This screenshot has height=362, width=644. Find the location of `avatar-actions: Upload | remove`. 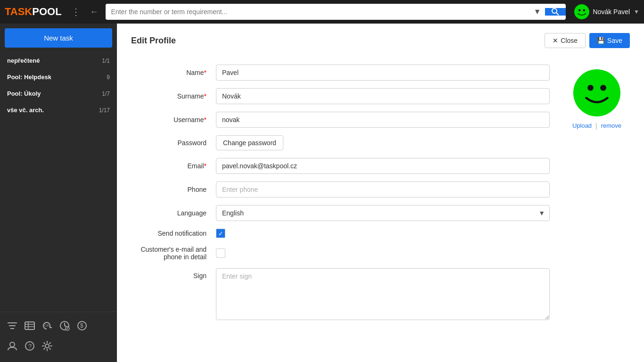

avatar-actions: Upload | remove is located at coordinates (597, 126).